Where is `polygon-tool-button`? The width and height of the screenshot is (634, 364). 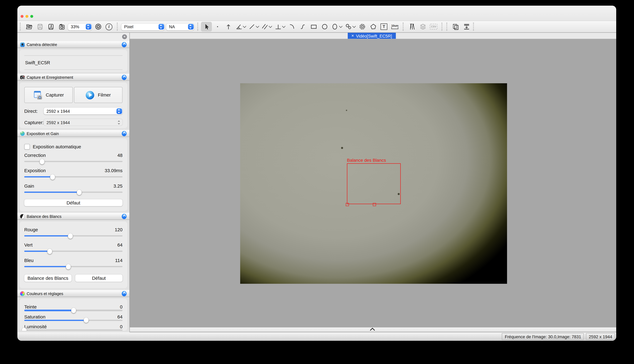
polygon-tool-button is located at coordinates (373, 26).